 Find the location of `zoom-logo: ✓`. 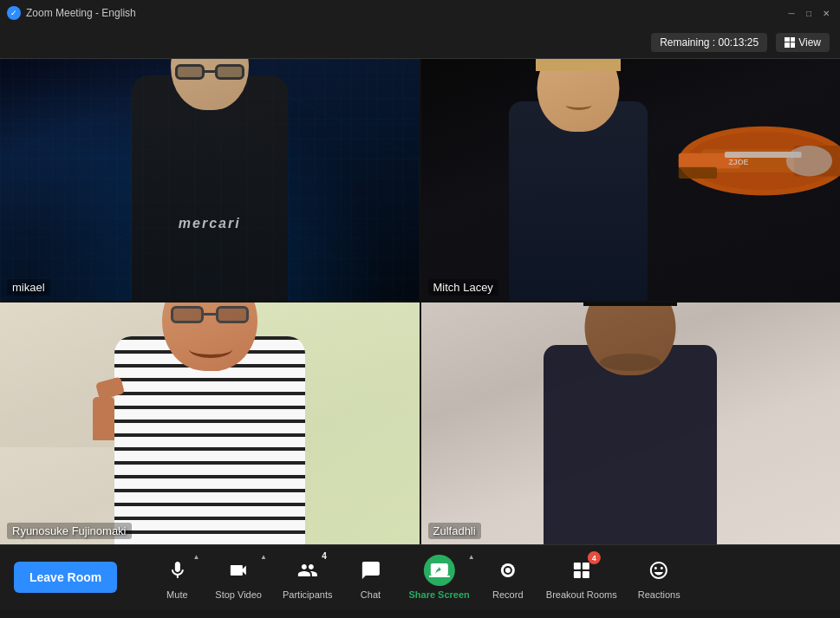

zoom-logo: ✓ is located at coordinates (14, 13).